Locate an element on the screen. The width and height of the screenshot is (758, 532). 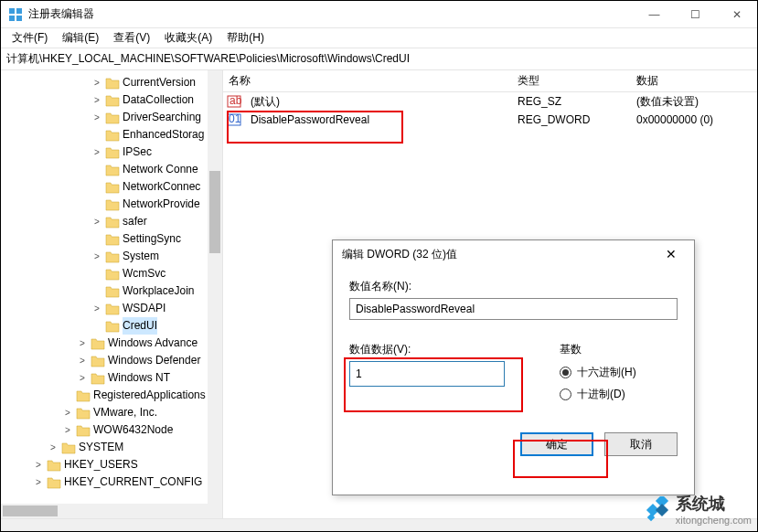
tree-item: >CurrentVersion is located at coordinates (112, 82).